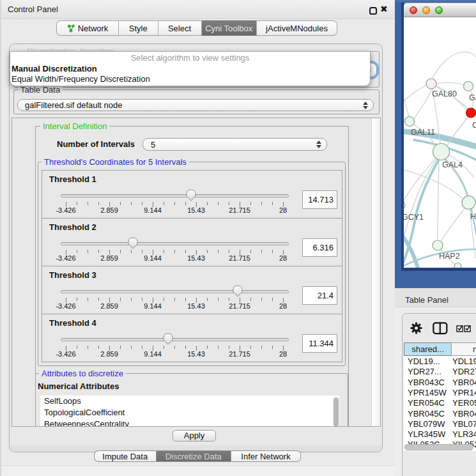 Image resolution: width=476 pixels, height=476 pixels. Describe the element at coordinates (417, 328) in the screenshot. I see `gear-icon` at that location.